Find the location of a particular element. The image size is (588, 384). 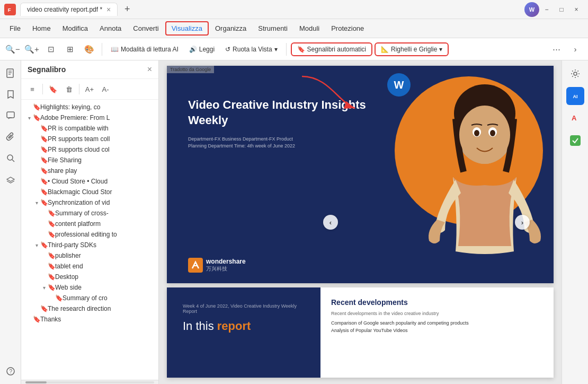

tab-close-button: × is located at coordinates (109, 10).